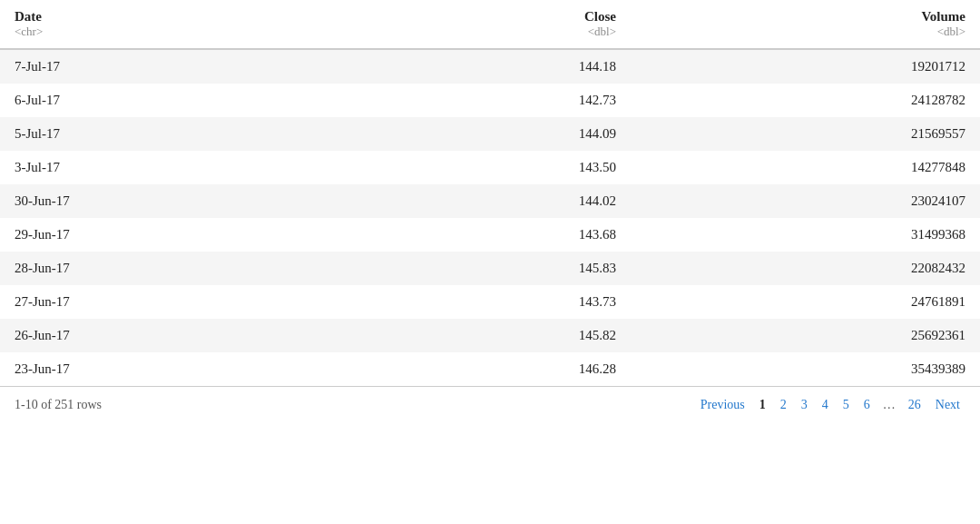  Describe the element at coordinates (806, 302) in the screenshot. I see `cell-volume: 24761891` at that location.